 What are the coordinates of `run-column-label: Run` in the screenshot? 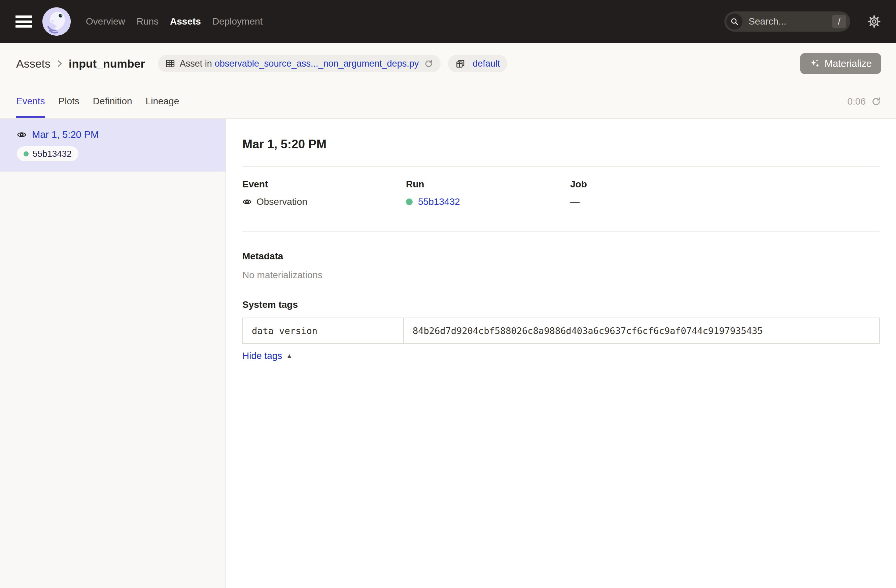 It's located at (488, 184).